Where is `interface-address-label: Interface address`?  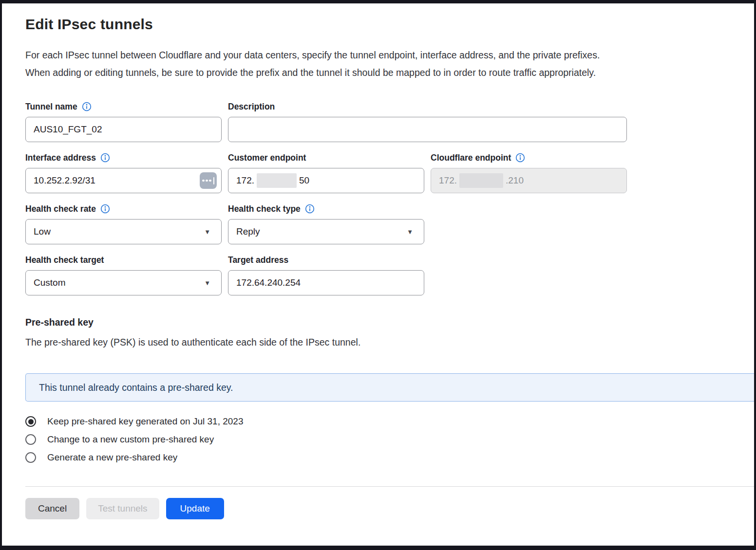
interface-address-label: Interface address is located at coordinates (124, 158).